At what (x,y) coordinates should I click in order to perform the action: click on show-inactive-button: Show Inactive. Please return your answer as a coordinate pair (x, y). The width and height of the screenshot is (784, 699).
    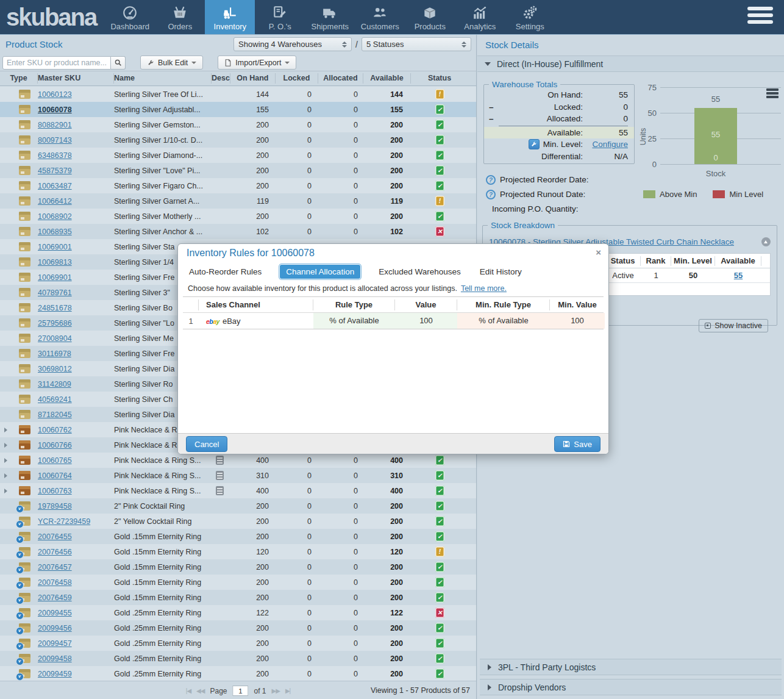
    Looking at the image, I should click on (733, 326).